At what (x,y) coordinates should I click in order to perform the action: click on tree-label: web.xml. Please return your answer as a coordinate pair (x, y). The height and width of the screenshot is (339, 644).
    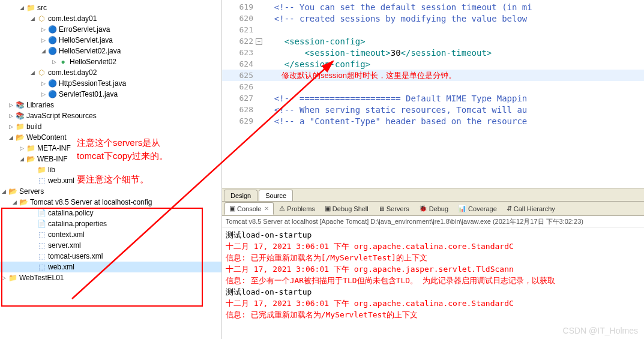
    Looking at the image, I should click on (61, 181).